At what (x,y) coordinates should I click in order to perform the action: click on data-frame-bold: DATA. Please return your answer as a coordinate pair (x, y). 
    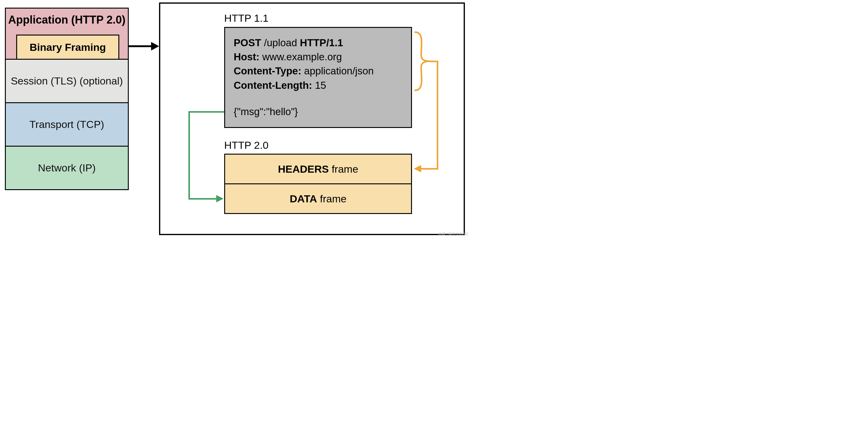
    Looking at the image, I should click on (303, 199).